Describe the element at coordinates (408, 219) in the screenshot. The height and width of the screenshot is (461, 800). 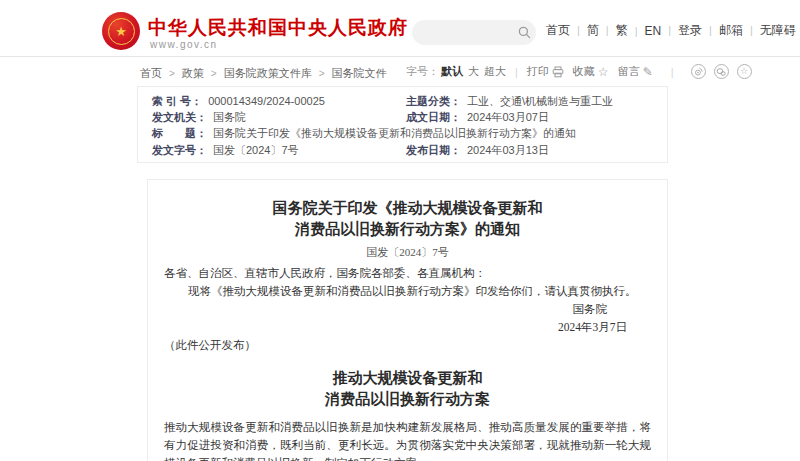
I see `document-title: 国务院关于印发《推动大规模设备更新和 消费品以旧换新行动方案》的通知` at that location.